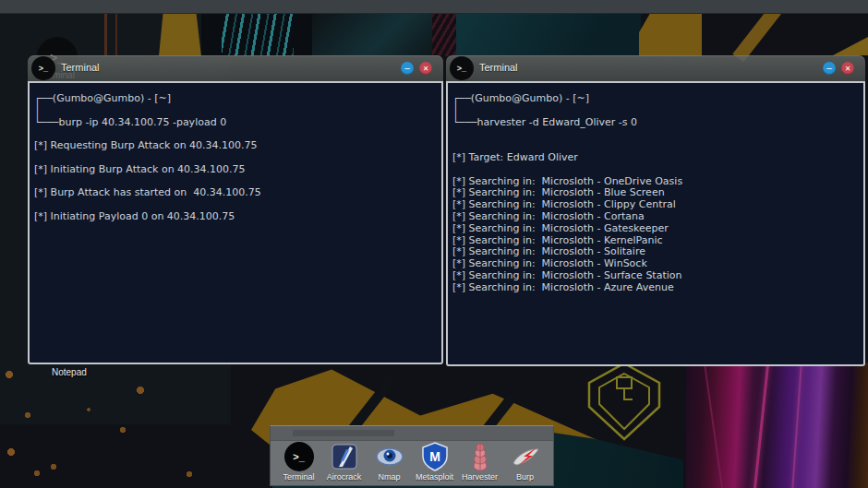 Image resolution: width=868 pixels, height=488 pixels. I want to click on harvester-icon, so click(480, 457).